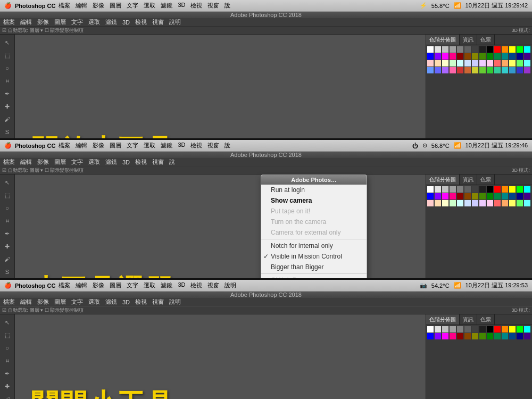  I want to click on menu-text-2: 文字, so click(132, 146).